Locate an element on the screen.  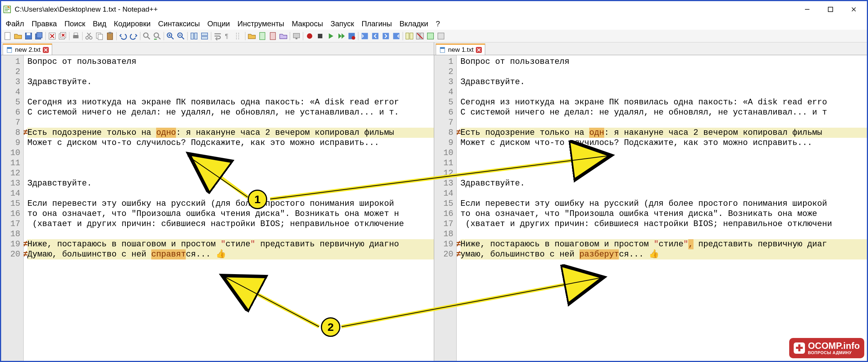
doc-map-button is located at coordinates (262, 36).